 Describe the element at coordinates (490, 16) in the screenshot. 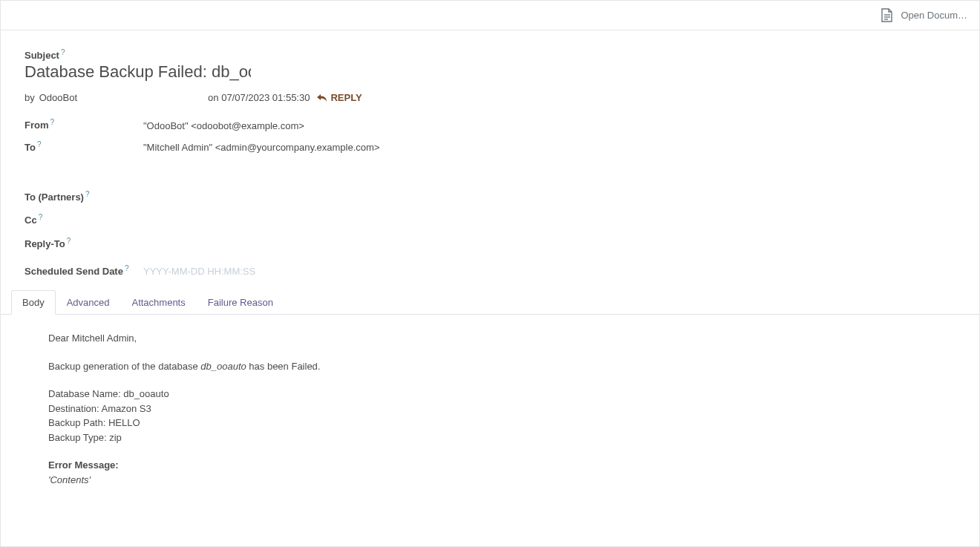

I see `topbar: Open Docum…` at that location.